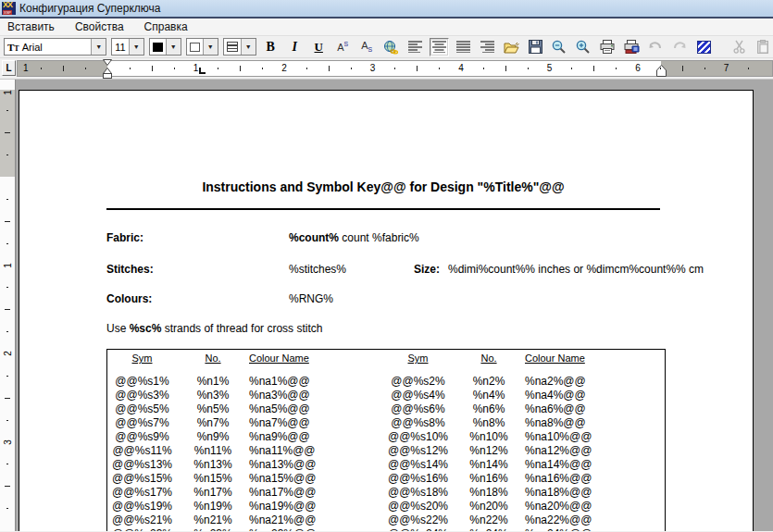  What do you see at coordinates (213, 492) in the screenshot?
I see `number-cell: %n17%` at bounding box center [213, 492].